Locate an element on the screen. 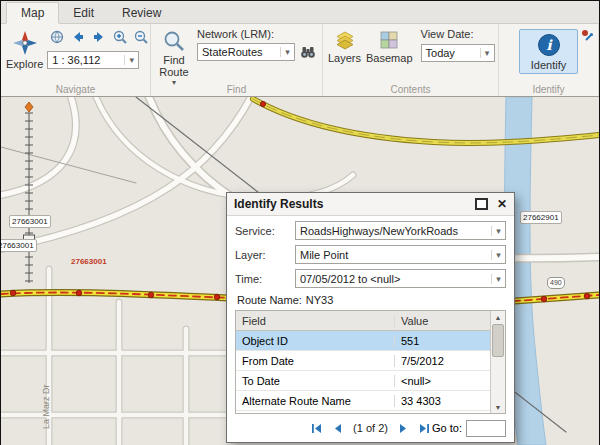  cell-field: To Date is located at coordinates (315, 381).